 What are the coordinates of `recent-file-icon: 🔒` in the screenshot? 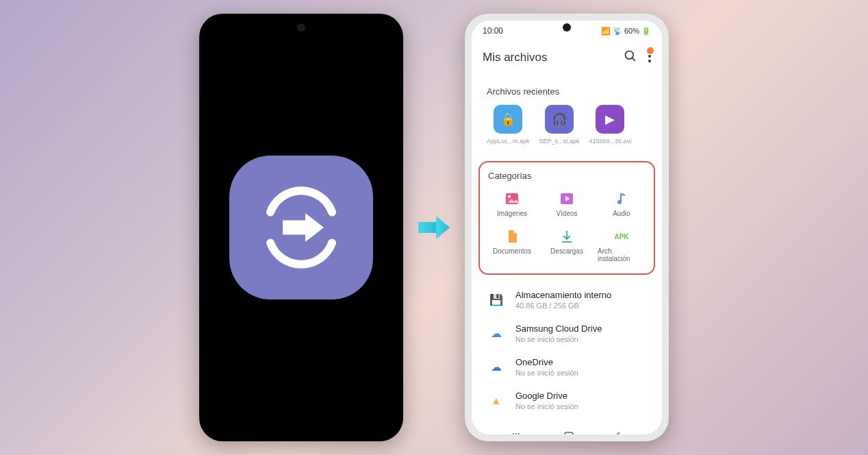 It's located at (508, 119).